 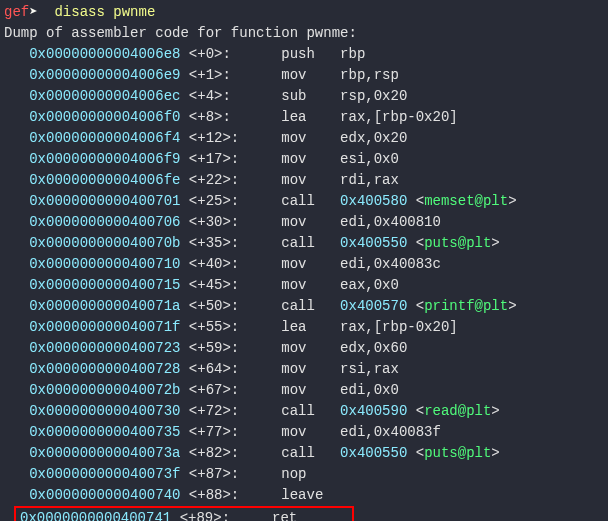 I want to click on asm-line: 0x0000000000400710 <+40>: mov edi,0x4008…, so click(x=304, y=264).